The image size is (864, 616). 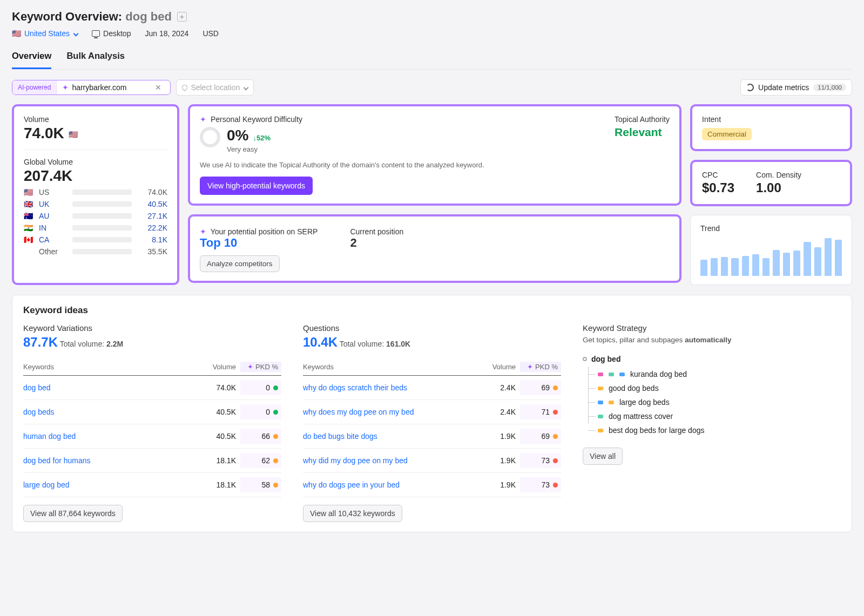 What do you see at coordinates (31, 58) in the screenshot?
I see `tab-overview: Overview` at bounding box center [31, 58].